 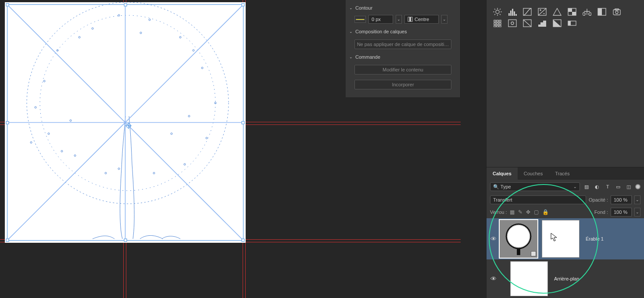 What do you see at coordinates (629, 187) in the screenshot?
I see `filter-smartobject-icon: ◫` at bounding box center [629, 187].